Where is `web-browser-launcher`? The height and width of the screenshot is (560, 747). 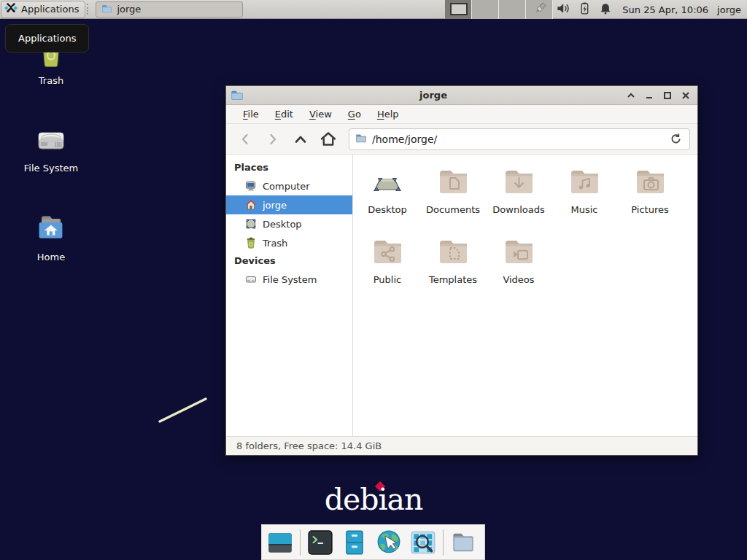 web-browser-launcher is located at coordinates (389, 542).